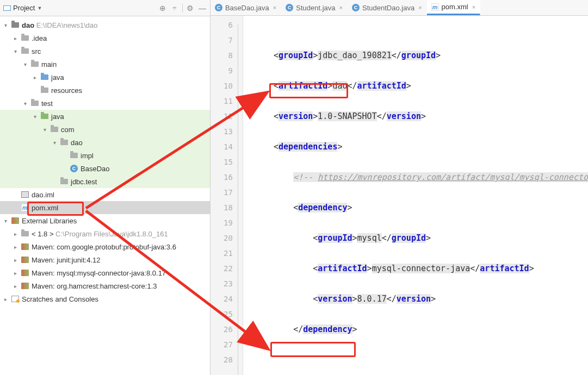 The width and height of the screenshot is (588, 375). I want to click on tab-basedao: CBaseDao.java×, so click(246, 8).